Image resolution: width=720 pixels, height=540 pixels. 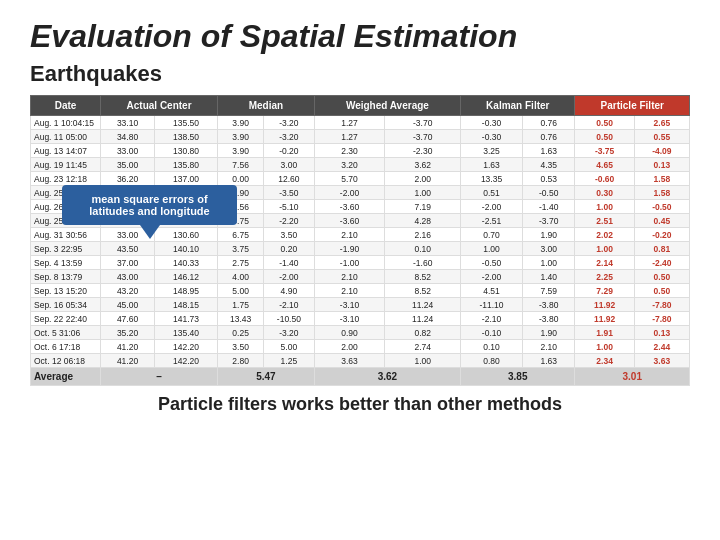 I want to click on table-row: Aug. 23 12:1836.20137.000.0012.605.702.0…, so click(x=360, y=179).